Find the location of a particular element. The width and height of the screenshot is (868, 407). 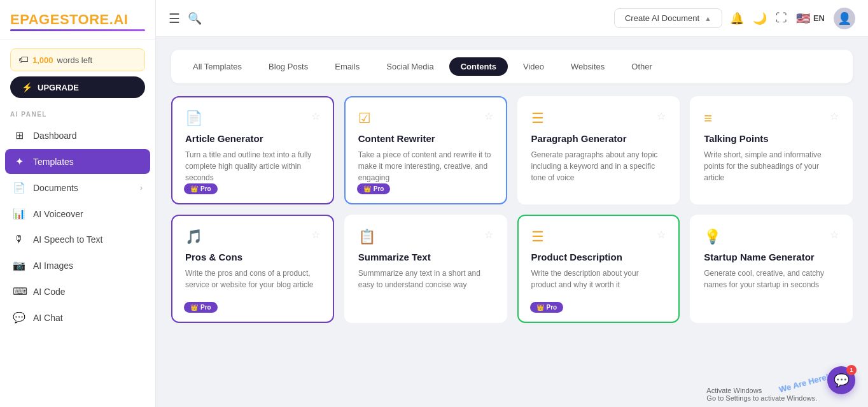

card-desc: Take a piece of content and rewrite it t… is located at coordinates (426, 166).